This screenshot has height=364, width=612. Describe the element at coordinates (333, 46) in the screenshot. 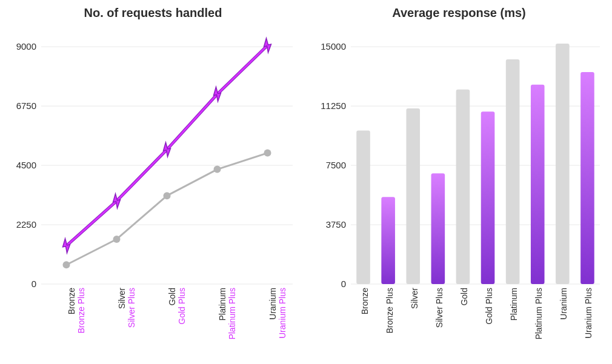

I see `y-tick-label: 15000` at that location.